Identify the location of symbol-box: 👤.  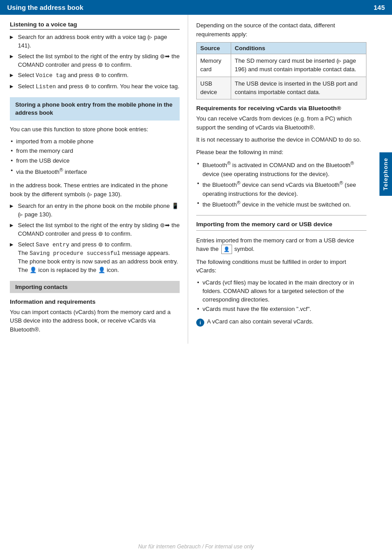
(227, 249).